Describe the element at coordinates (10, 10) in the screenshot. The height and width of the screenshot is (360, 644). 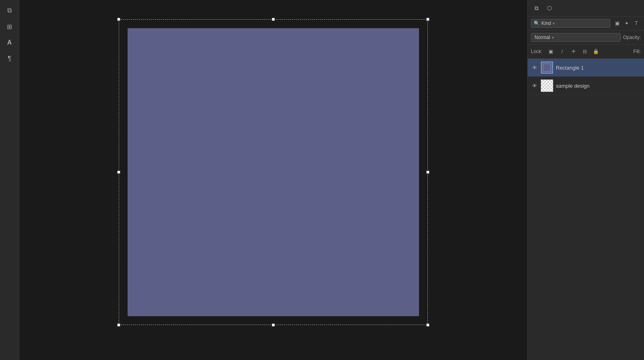
I see `layers-toolbar-icon: ⧉` at that location.